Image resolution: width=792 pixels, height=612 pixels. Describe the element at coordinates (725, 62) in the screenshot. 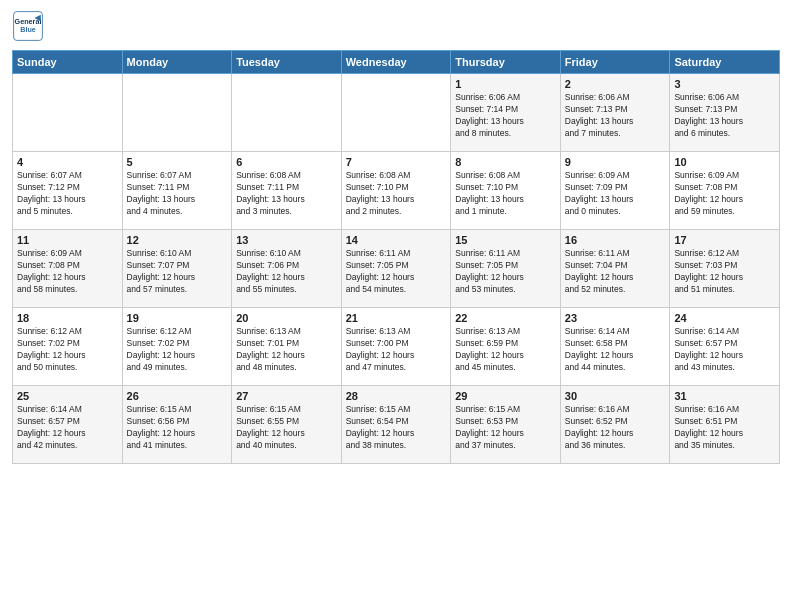

I see `day-header-saturday: Saturday` at that location.